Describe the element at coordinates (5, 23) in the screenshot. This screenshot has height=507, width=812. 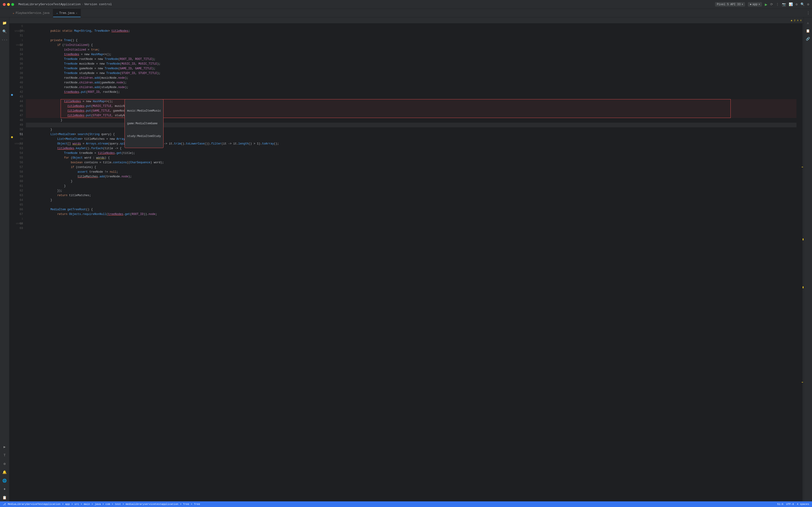
I see `sidebar-icon-folder: 📁` at that location.